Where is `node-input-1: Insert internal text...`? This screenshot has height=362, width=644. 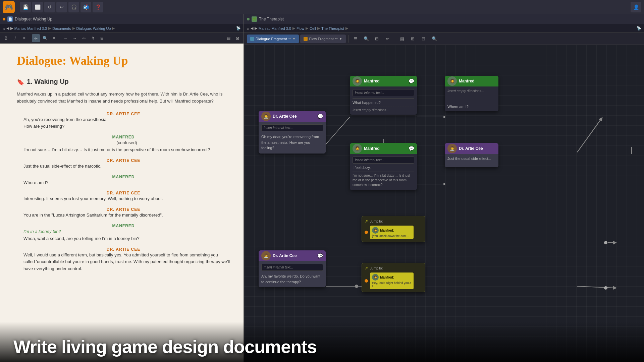
node-input-1: Insert internal text... is located at coordinates (383, 93).